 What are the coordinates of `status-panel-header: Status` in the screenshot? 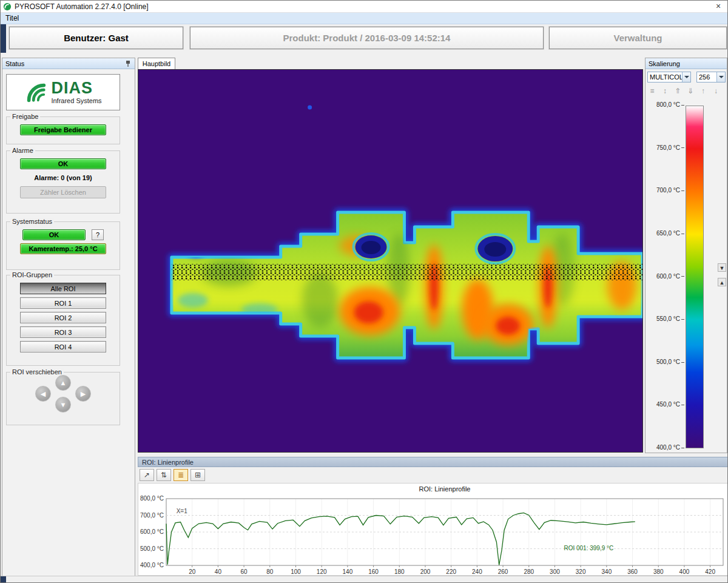 It's located at (69, 64).